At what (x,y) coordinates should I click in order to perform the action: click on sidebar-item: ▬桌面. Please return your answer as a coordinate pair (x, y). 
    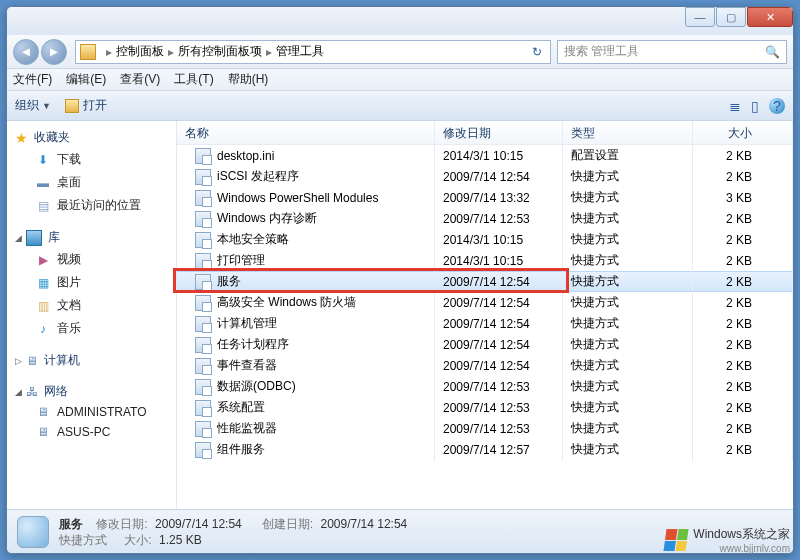
    Looking at the image, I should click on (92, 182).